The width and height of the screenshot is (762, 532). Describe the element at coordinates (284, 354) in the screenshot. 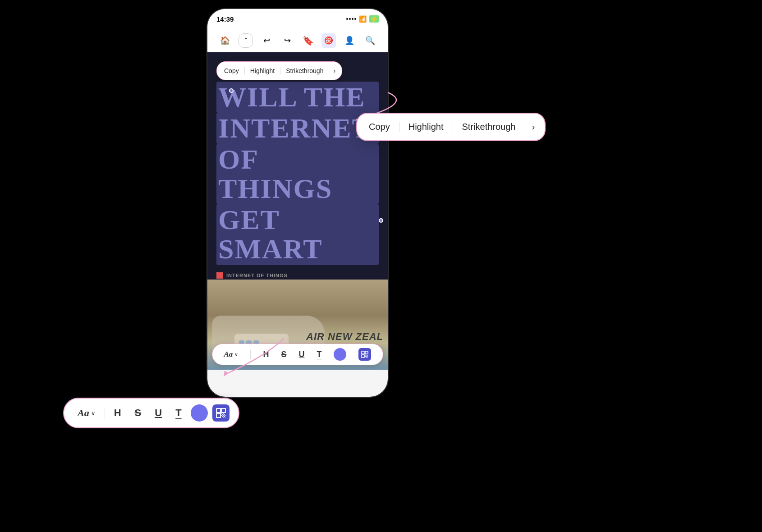

I see `strikethrough-label-phone: S` at that location.